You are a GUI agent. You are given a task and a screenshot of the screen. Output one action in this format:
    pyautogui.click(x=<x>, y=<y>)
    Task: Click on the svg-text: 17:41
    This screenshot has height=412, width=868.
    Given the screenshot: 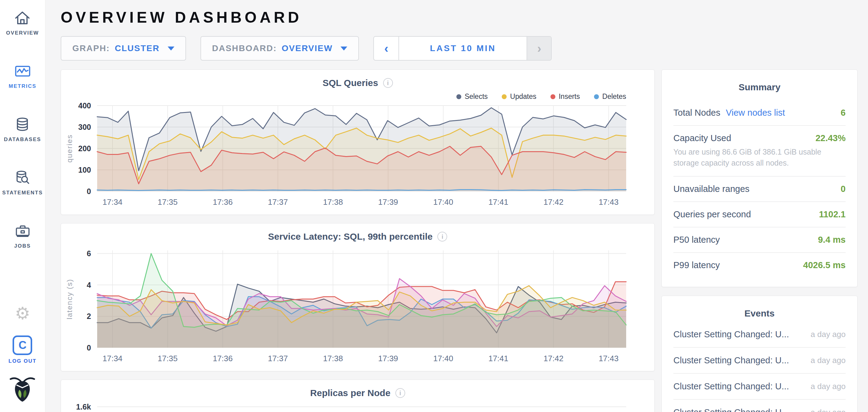 What is the action you would take?
    pyautogui.click(x=498, y=202)
    